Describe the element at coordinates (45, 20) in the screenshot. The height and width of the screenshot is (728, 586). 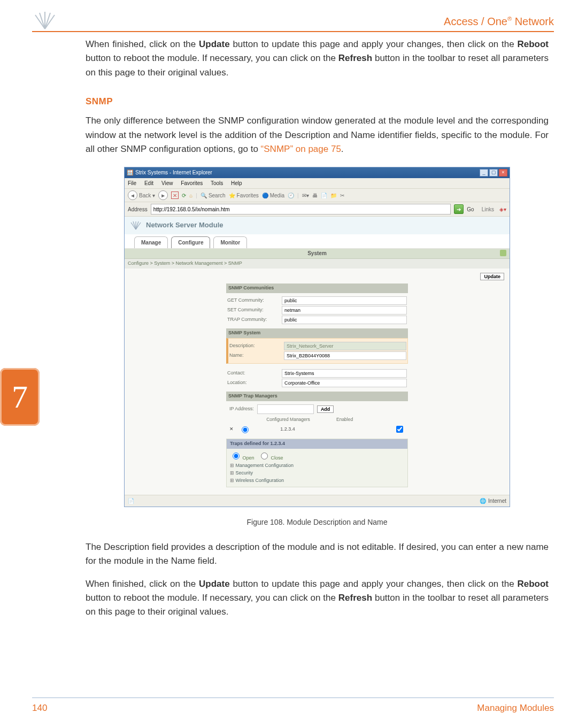
I see `logo-icon` at that location.